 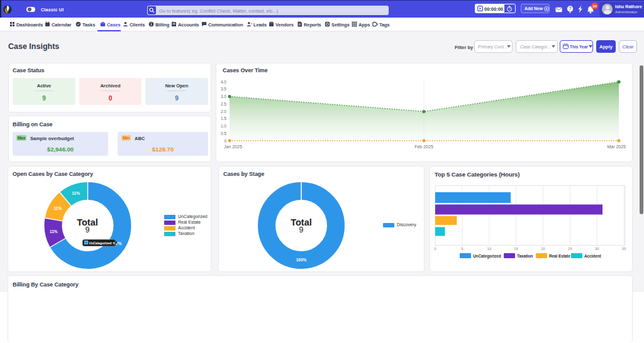 What do you see at coordinates (624, 249) in the screenshot?
I see `svg-text: 35` at bounding box center [624, 249].